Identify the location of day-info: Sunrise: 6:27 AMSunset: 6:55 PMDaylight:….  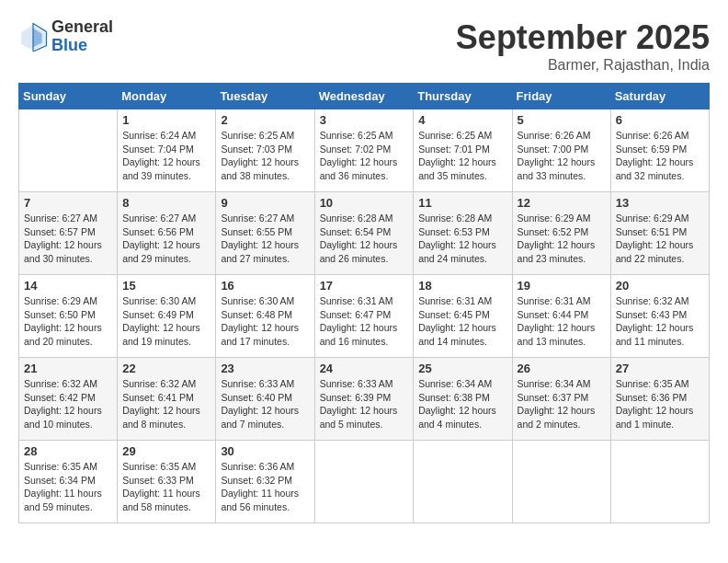
(265, 239).